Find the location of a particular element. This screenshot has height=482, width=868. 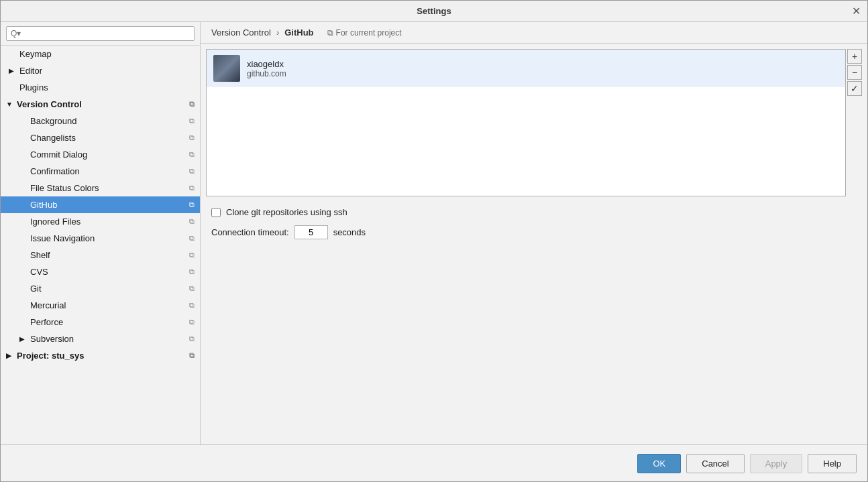

account-domain: github.com is located at coordinates (267, 74).